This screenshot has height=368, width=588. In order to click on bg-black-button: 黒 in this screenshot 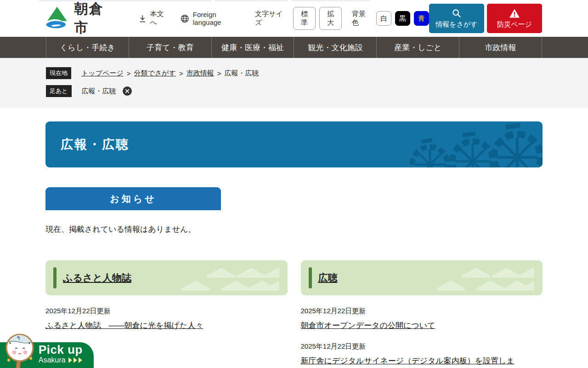, I will do `click(402, 18)`.